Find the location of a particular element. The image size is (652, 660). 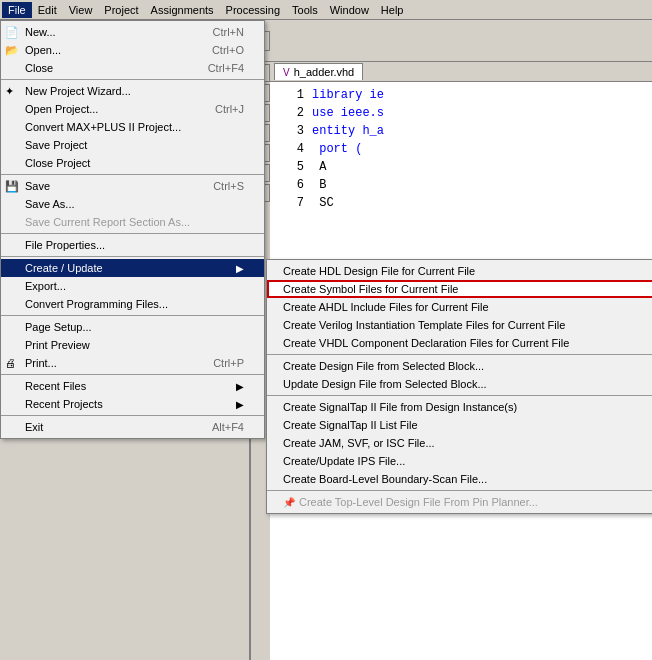

menu-item-wizard-label: New Project Wizard... is located at coordinates (78, 91).